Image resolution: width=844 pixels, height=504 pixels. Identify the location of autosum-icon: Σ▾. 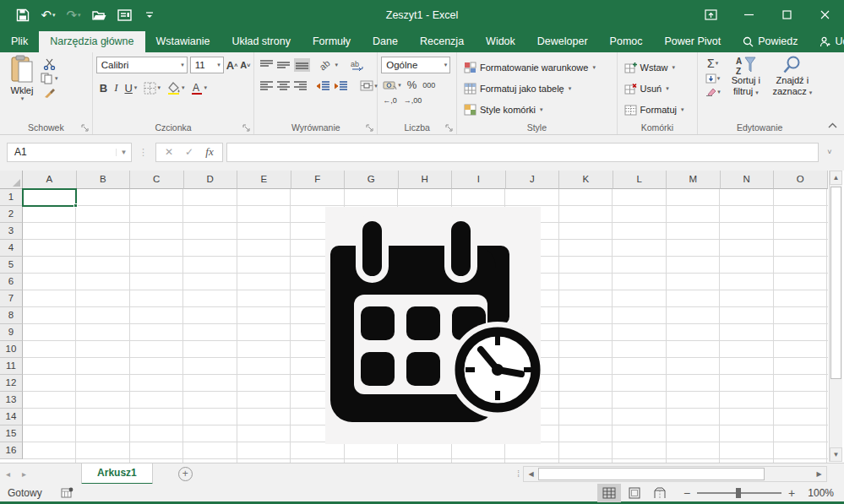
(713, 63).